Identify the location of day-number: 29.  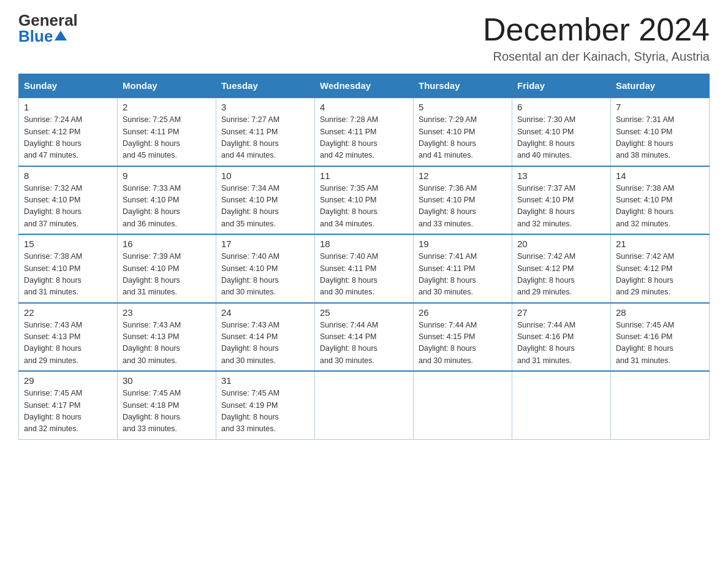
(68, 380).